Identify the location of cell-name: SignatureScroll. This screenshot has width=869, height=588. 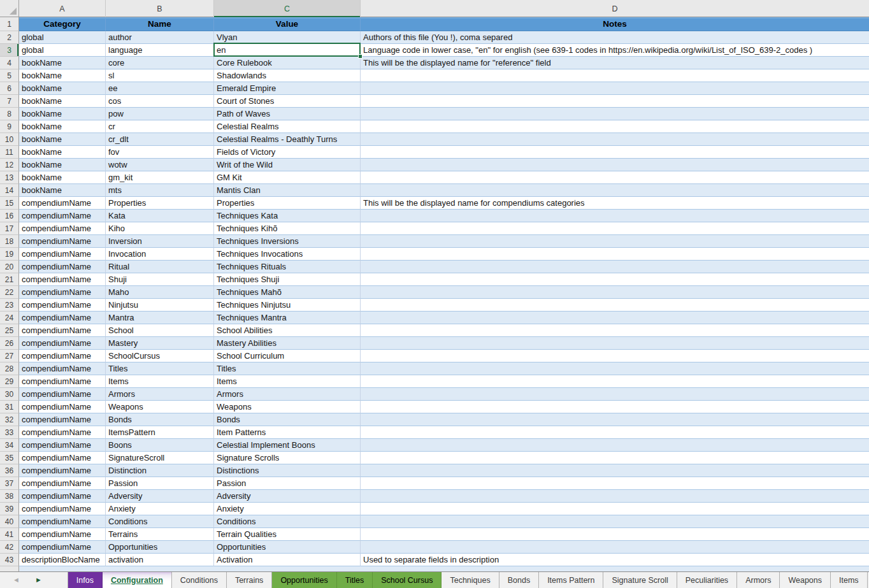
(160, 458).